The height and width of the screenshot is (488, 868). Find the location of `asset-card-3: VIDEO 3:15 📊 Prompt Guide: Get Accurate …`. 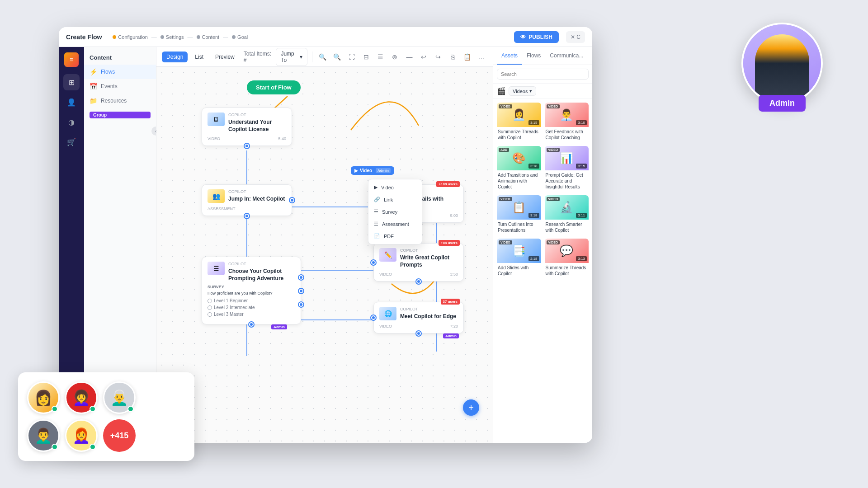

asset-card-3: VIDEO 3:15 📊 Prompt Guide: Get Accurate … is located at coordinates (567, 169).